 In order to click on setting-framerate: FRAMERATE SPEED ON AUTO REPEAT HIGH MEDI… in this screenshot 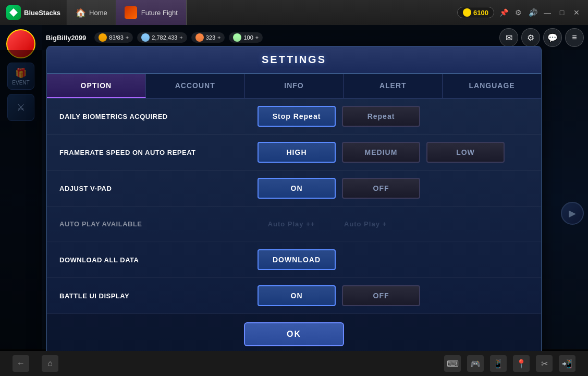, I will do `click(294, 152)`.